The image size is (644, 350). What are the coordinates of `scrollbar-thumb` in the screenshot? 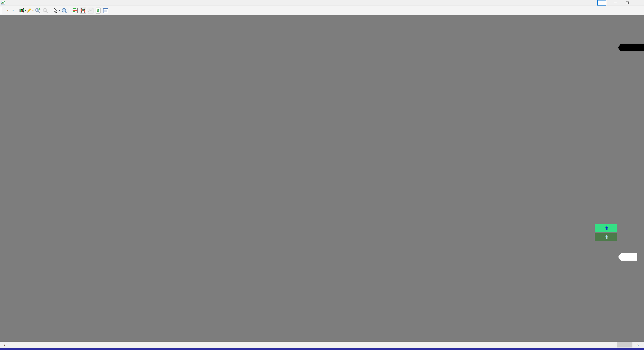 It's located at (625, 345).